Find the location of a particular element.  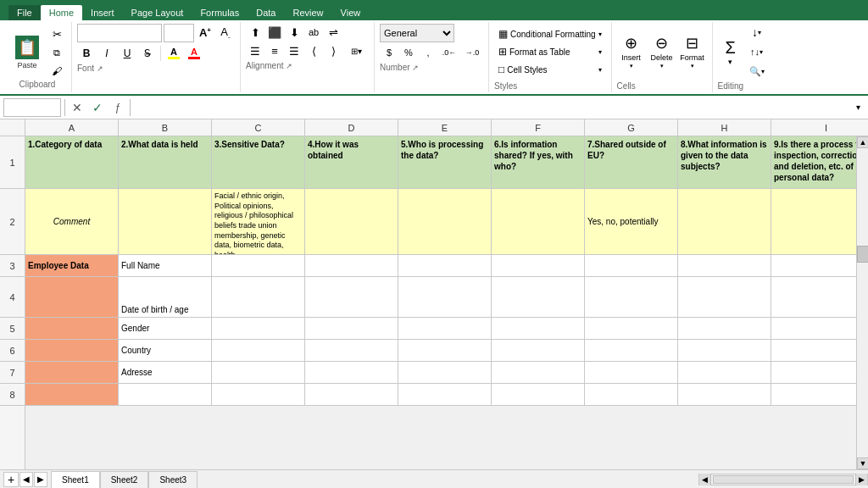

currency-button: $ is located at coordinates (389, 53).